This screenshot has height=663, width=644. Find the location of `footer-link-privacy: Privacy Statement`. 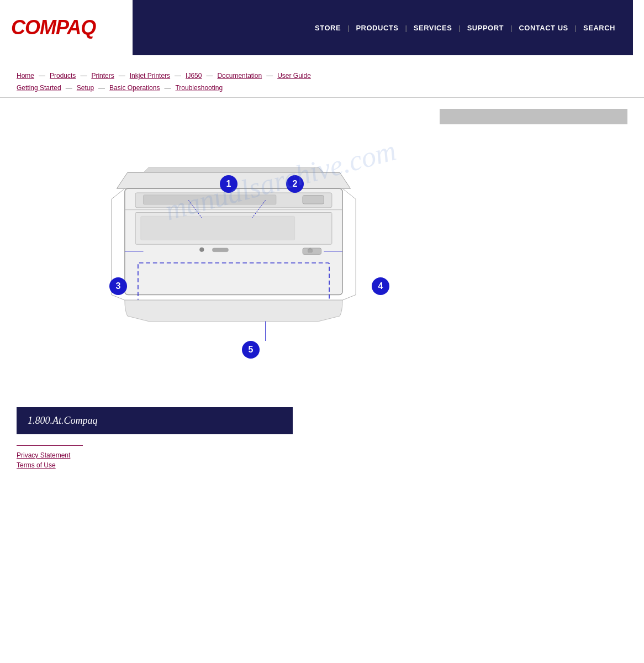

footer-link-privacy: Privacy Statement is located at coordinates (322, 455).